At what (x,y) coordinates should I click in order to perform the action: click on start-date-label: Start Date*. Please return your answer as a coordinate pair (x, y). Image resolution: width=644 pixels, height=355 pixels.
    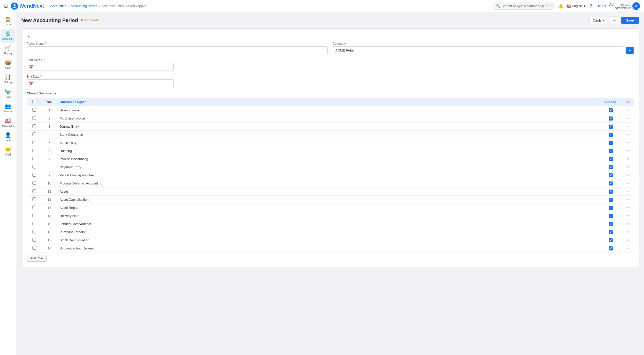
    Looking at the image, I should click on (100, 60).